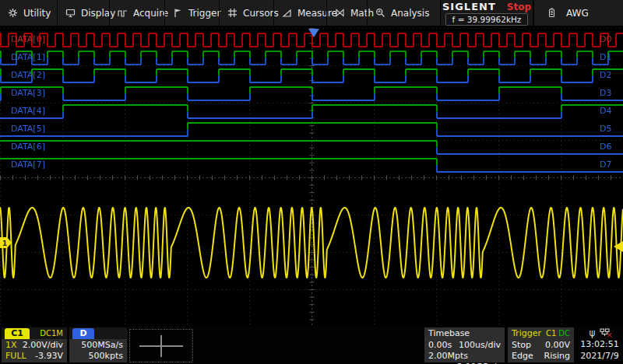 This screenshot has width=623, height=364. I want to click on c1-offset: -3.93V, so click(49, 356).